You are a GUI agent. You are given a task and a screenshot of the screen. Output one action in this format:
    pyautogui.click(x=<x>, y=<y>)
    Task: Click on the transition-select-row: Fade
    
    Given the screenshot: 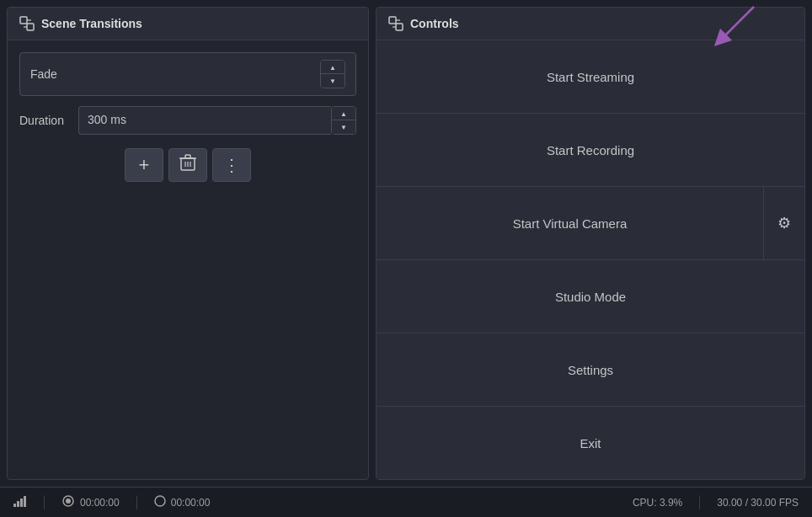 What is the action you would take?
    pyautogui.click(x=188, y=74)
    